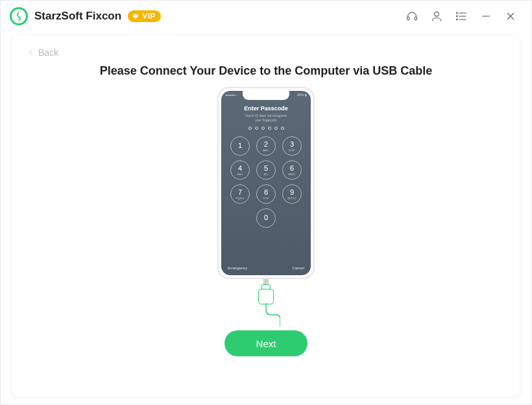 The height and width of the screenshot is (405, 532). I want to click on keypad: 1 2ABC 3DEF 4GHI 5JKL 6MNO 7PQRS 8TUV 9W…, so click(266, 182).